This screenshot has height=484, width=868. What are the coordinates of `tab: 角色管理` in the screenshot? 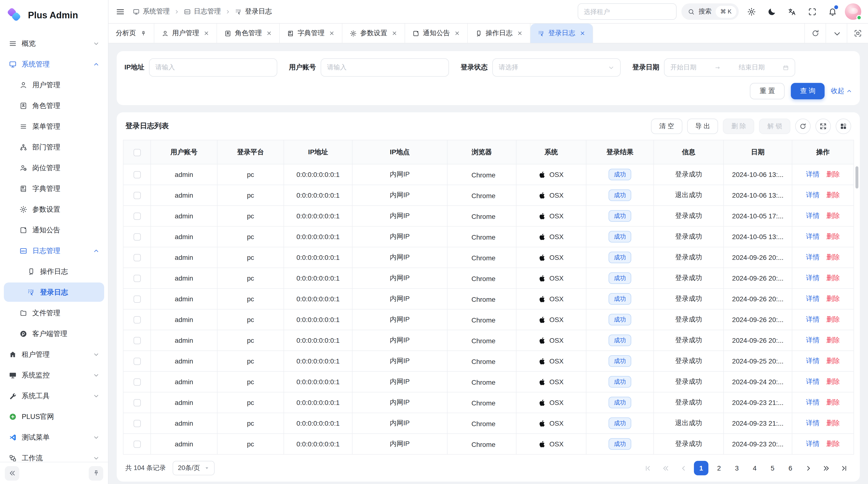 It's located at (248, 33).